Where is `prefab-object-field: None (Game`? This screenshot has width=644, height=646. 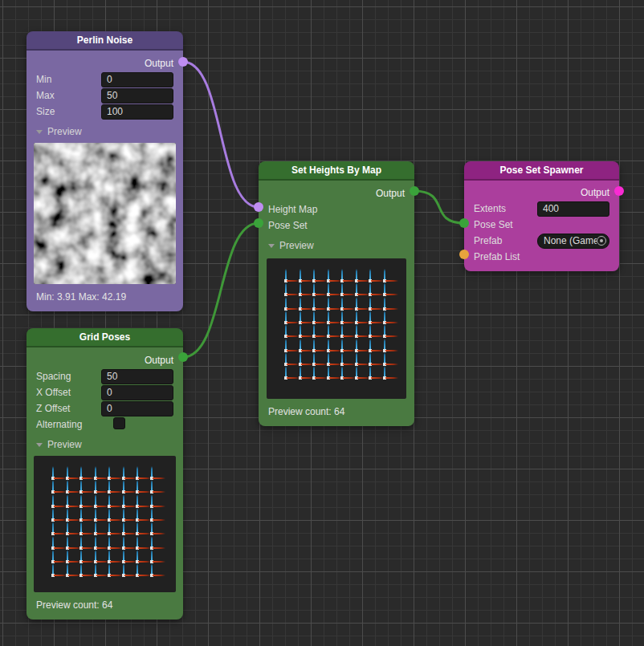 prefab-object-field: None (Game is located at coordinates (573, 241).